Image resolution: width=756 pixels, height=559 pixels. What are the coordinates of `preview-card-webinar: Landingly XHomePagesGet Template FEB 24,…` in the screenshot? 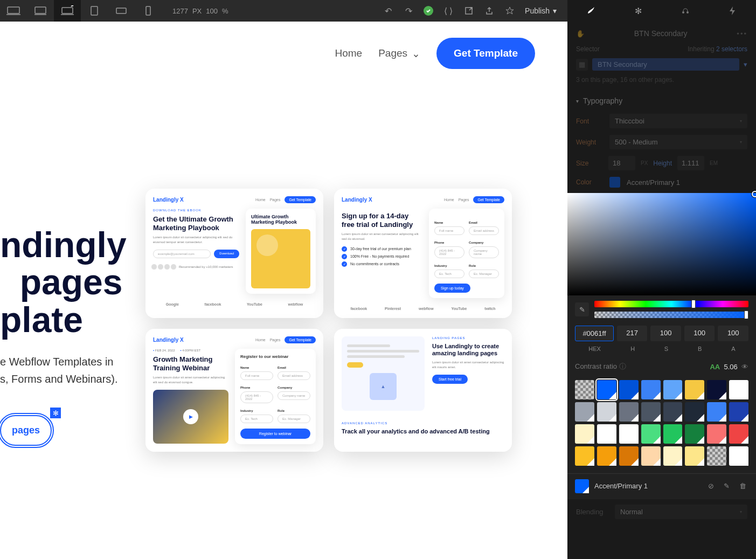 It's located at (234, 390).